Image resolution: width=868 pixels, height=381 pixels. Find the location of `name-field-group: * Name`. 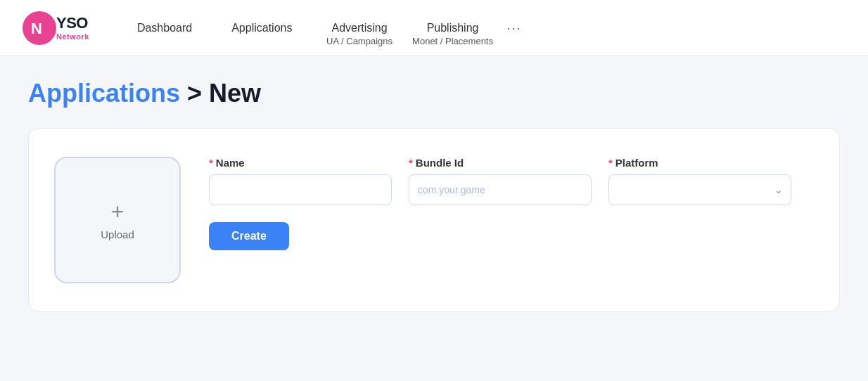

name-field-group: * Name is located at coordinates (300, 181).